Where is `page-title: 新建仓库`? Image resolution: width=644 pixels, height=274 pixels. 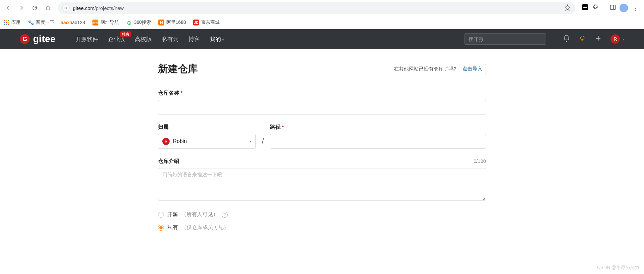
page-title: 新建仓库 is located at coordinates (178, 69).